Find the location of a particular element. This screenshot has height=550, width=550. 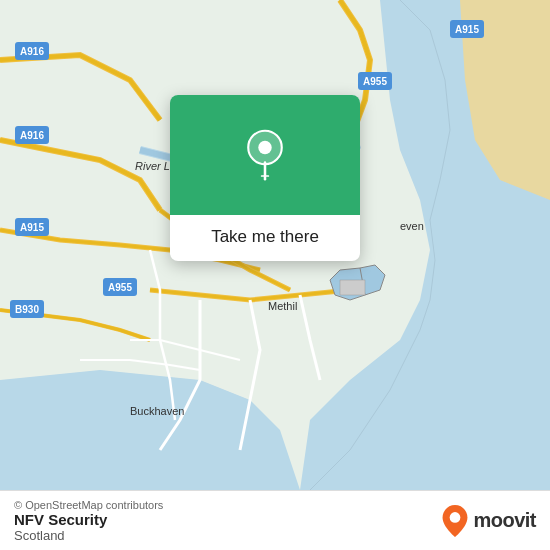

popup-header is located at coordinates (265, 155).